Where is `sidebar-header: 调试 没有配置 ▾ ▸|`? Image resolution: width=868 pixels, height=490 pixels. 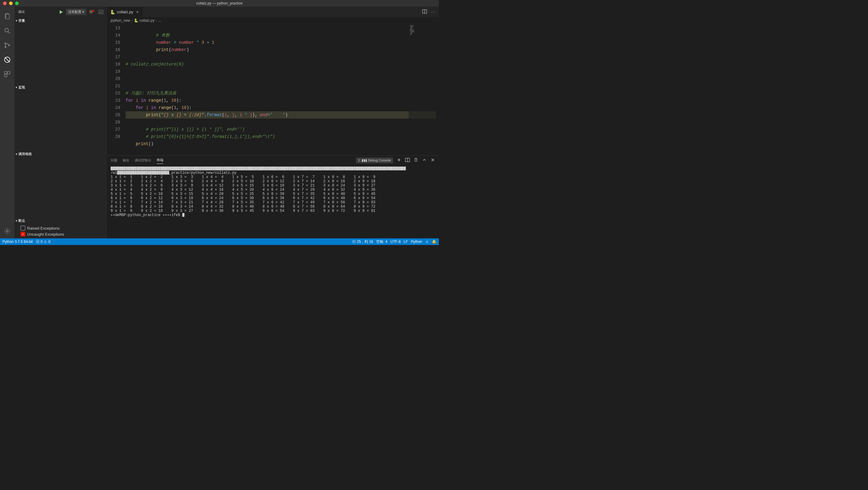 sidebar-header: 调试 没有配置 ▾ ▸| is located at coordinates (61, 12).